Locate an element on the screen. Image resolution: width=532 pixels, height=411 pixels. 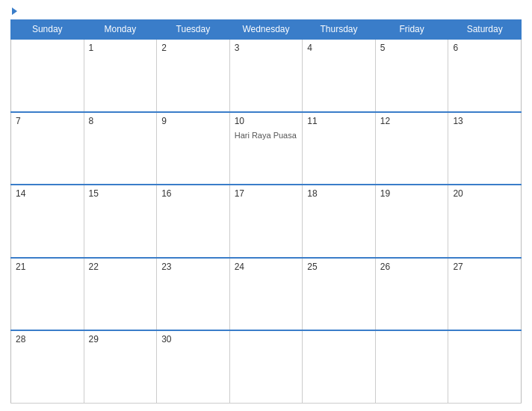
day-number: 30 is located at coordinates (193, 339).